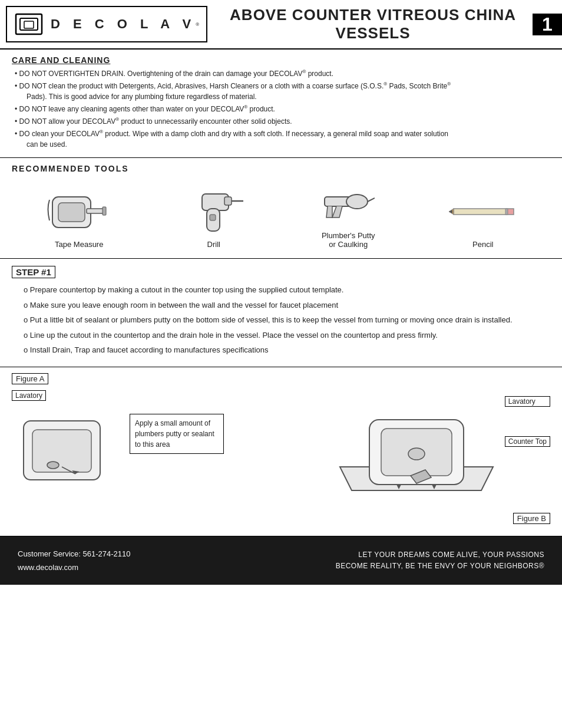 The height and width of the screenshot is (728, 562). Describe the element at coordinates (528, 401) in the screenshot. I see `lavatory-label-b: Lavatory` at that location.